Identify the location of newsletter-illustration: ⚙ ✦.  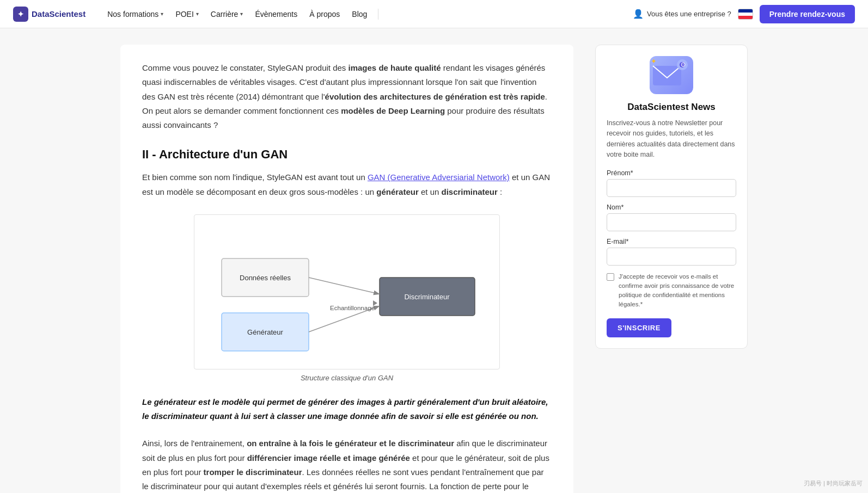
(671, 75).